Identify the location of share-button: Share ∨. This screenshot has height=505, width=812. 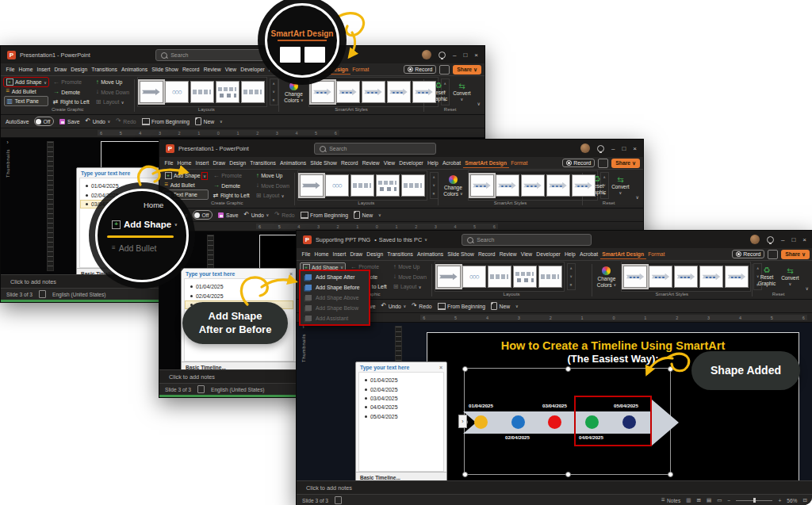
(467, 70).